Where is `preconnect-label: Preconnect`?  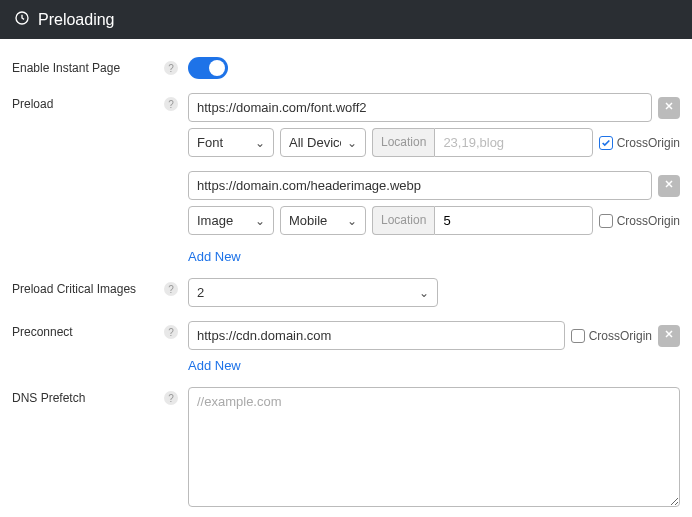 preconnect-label: Preconnect is located at coordinates (42, 332).